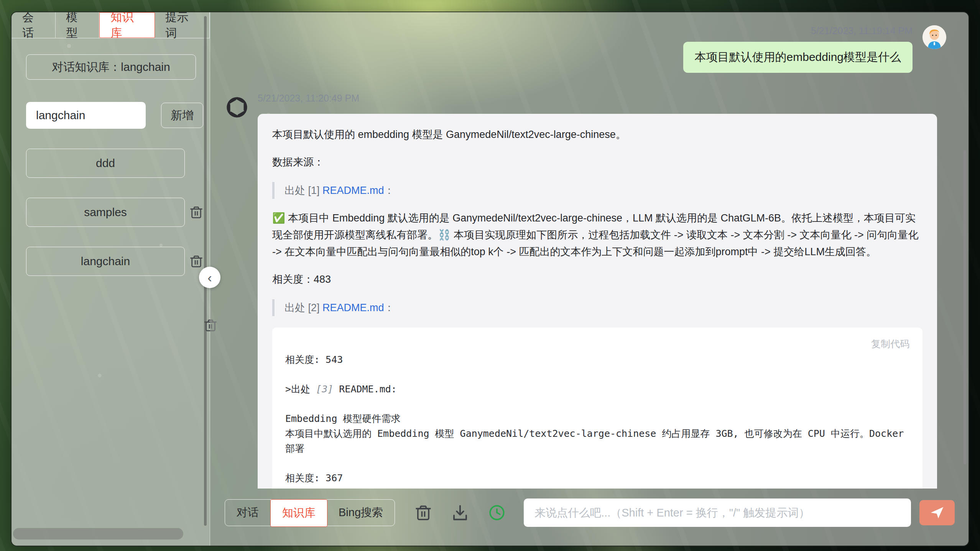  I want to click on sidebar-tabs: 会话 模型 知识库 提示词, so click(110, 25).